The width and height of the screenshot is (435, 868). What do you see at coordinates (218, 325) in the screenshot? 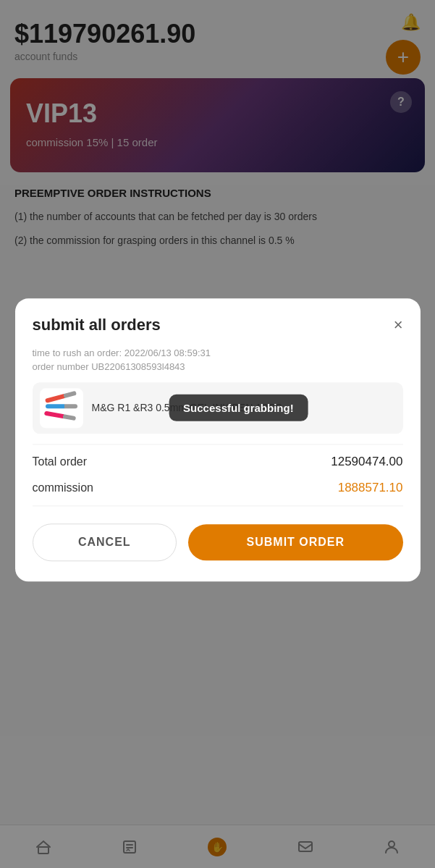
I see `modal-header: submit all orders ×` at bounding box center [218, 325].